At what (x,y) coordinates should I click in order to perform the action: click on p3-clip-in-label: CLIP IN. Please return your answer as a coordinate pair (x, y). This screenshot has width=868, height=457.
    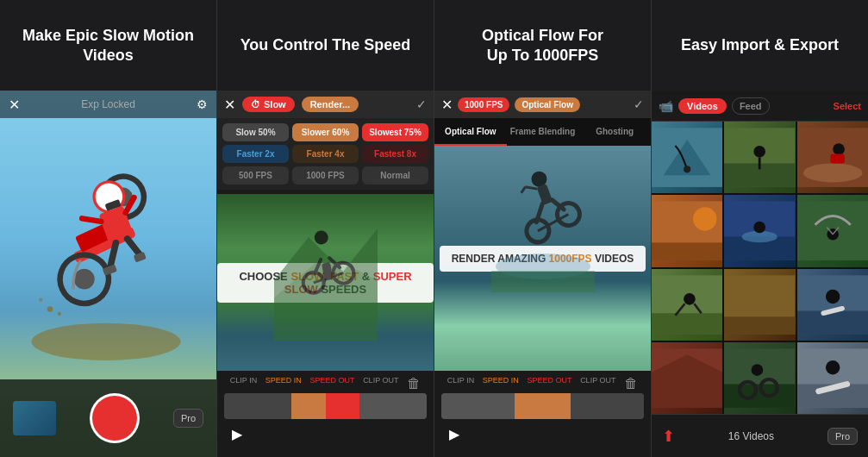
    Looking at the image, I should click on (460, 384).